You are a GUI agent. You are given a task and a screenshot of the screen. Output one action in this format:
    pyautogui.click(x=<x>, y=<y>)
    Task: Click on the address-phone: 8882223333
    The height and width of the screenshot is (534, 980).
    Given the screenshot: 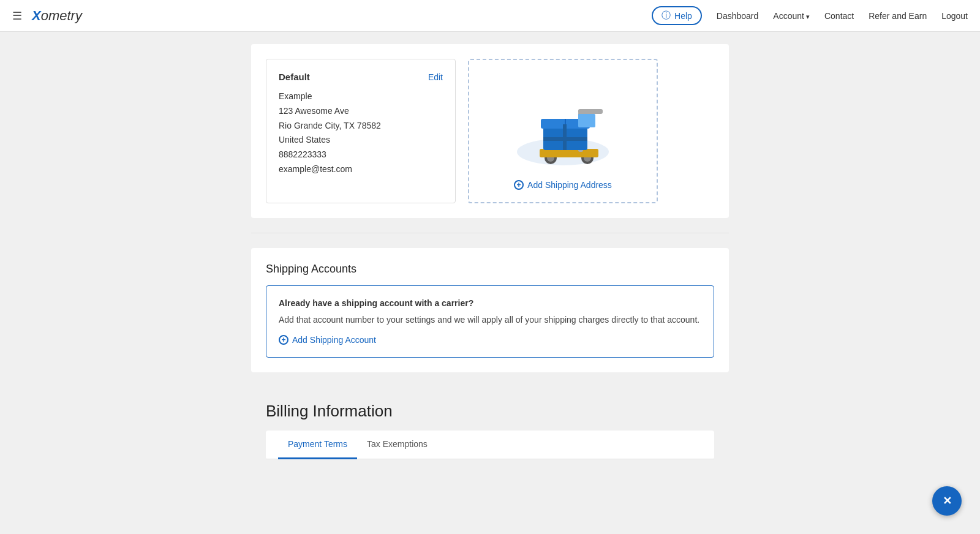 What is the action you would take?
    pyautogui.click(x=361, y=155)
    